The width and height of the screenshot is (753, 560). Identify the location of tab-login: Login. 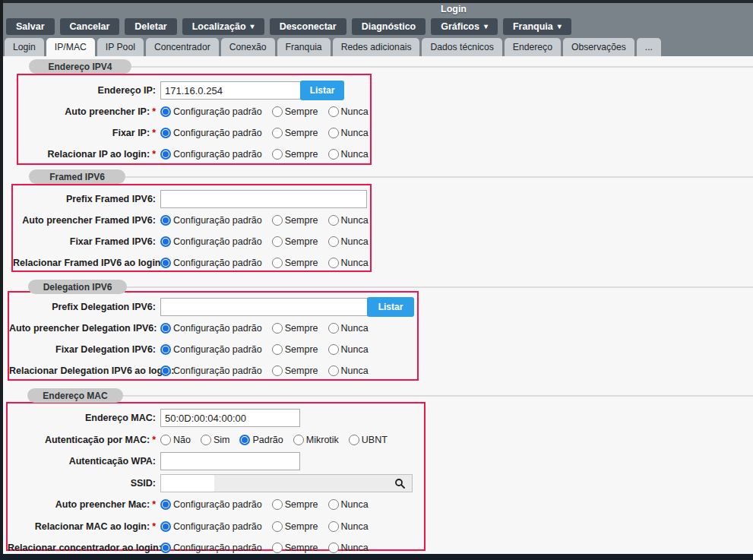
(24, 47).